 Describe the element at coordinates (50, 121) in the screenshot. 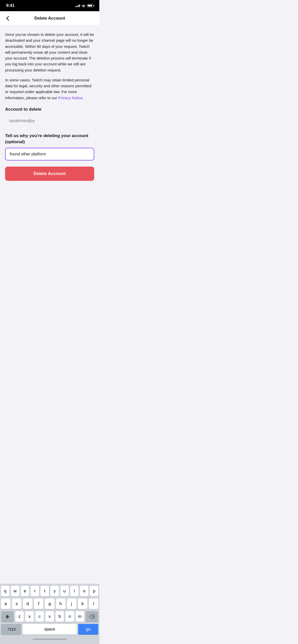

I see `account-input` at that location.